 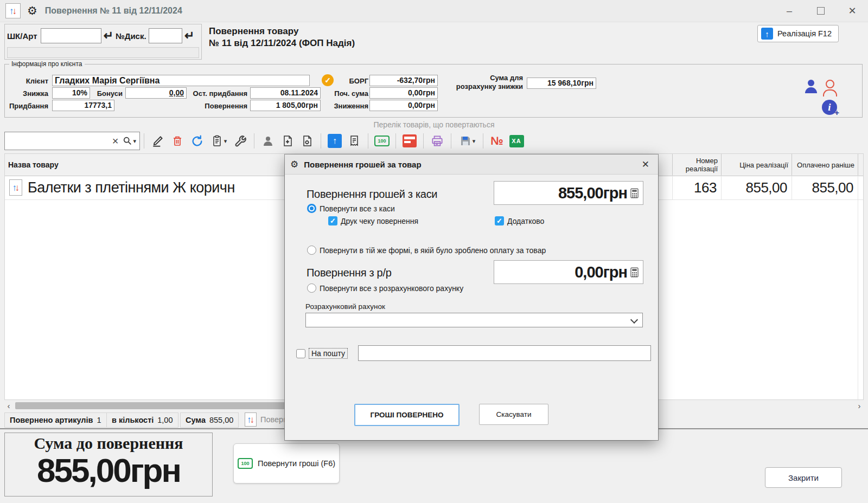 What do you see at coordinates (404, 105) in the screenshot?
I see `reduction-field: 0,00грн` at bounding box center [404, 105].